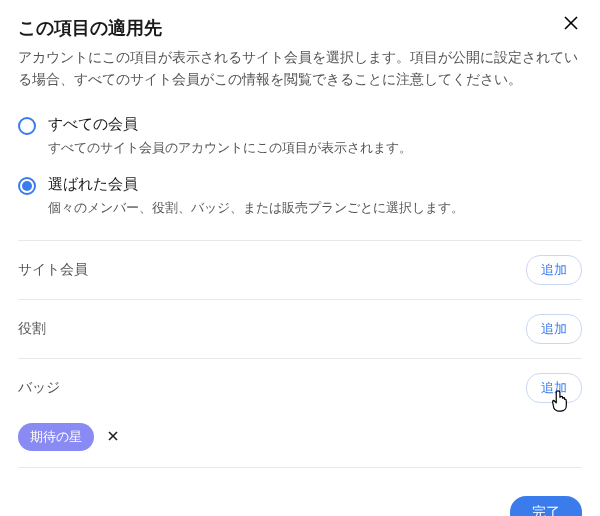  Describe the element at coordinates (300, 442) in the screenshot. I see `badge-chips-area: 期待の星` at that location.